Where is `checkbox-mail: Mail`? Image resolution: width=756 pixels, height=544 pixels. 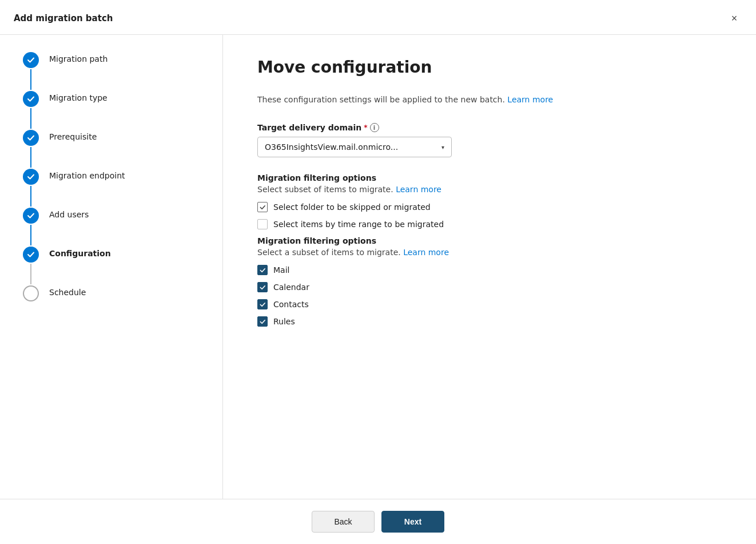
checkbox-mail: Mail is located at coordinates (490, 270).